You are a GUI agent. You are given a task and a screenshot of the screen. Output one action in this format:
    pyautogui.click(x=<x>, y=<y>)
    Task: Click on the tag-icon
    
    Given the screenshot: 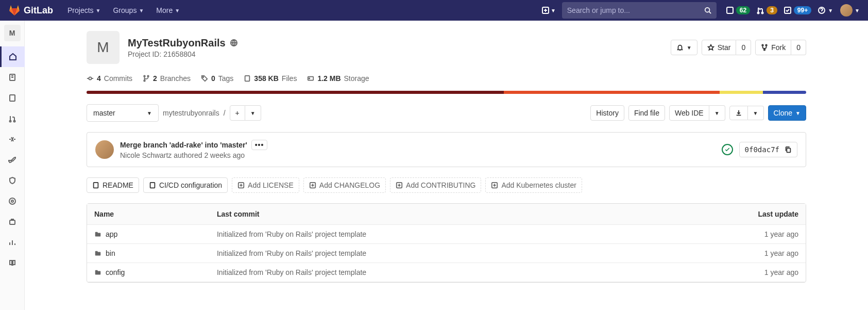 What is the action you would take?
    pyautogui.click(x=205, y=78)
    